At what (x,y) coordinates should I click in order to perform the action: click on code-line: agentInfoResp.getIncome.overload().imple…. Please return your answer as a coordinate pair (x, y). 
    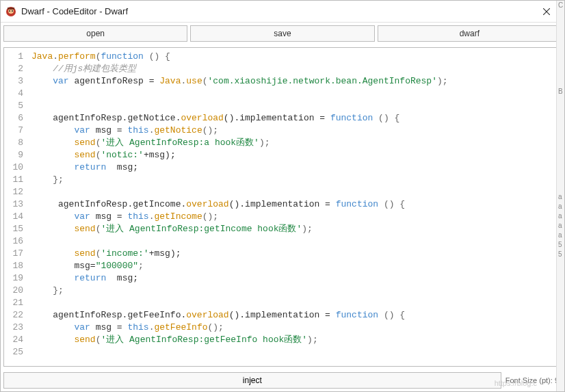
    Looking at the image, I should click on (239, 205).